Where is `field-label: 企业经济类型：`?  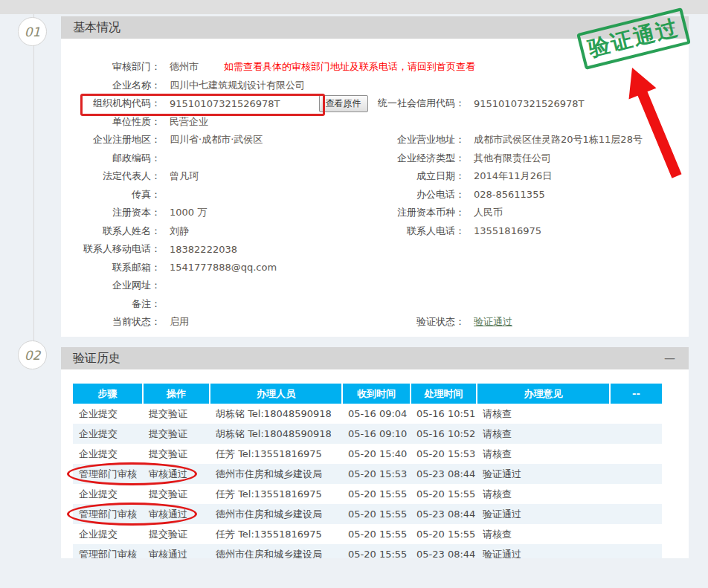
field-label: 企业经济类型： is located at coordinates (405, 158).